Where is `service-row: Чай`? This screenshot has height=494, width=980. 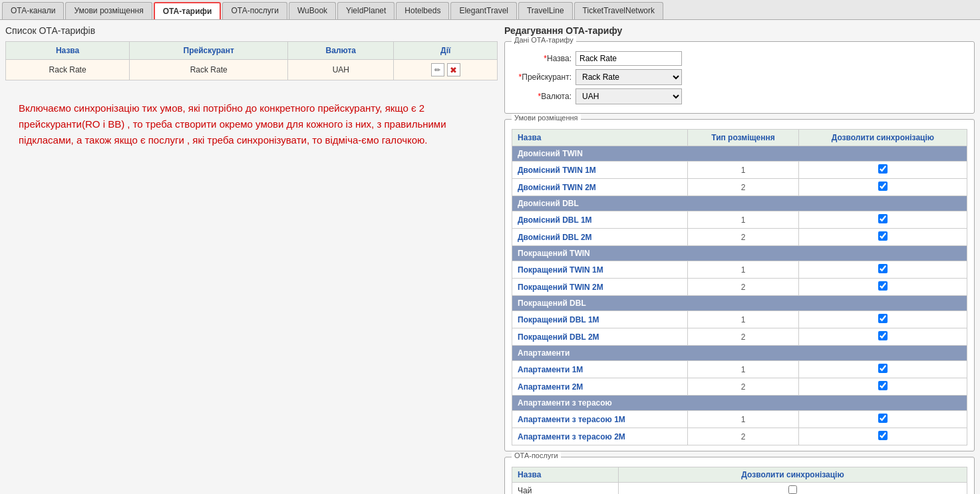 service-row: Чай is located at coordinates (740, 489).